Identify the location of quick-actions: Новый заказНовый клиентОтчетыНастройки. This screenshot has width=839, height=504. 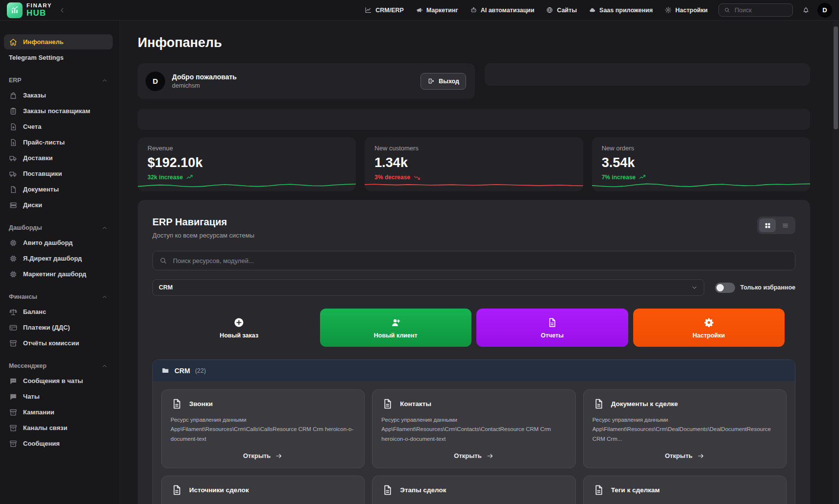
(474, 328).